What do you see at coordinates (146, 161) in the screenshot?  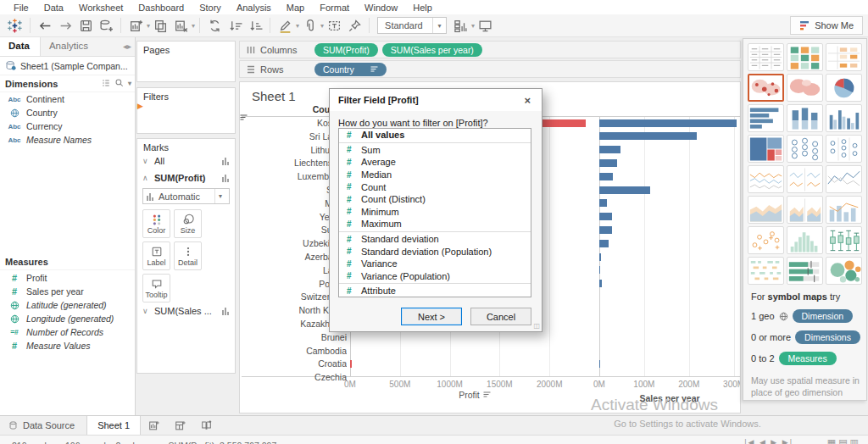 I see `chevron-icon: ∨` at bounding box center [146, 161].